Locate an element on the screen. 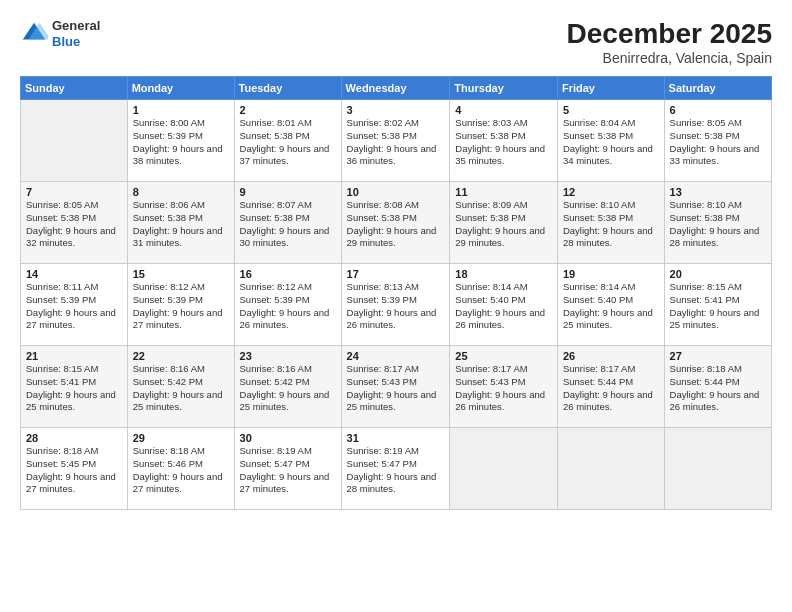  logo-icon is located at coordinates (34, 34).